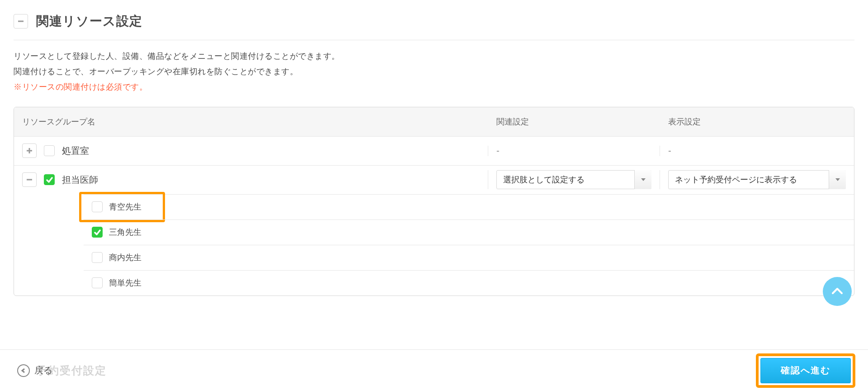  I want to click on proceed-button: 確認へ進む, so click(806, 363).